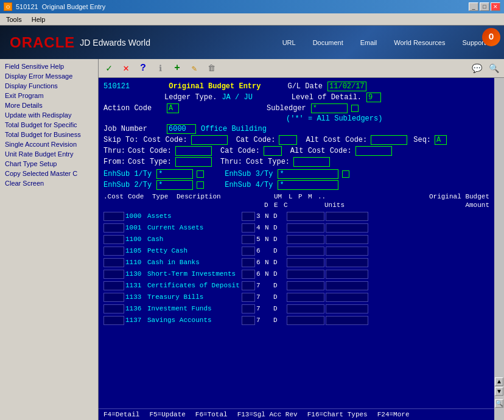 This screenshot has height=420, width=504. What do you see at coordinates (167, 415) in the screenshot?
I see `fkey-f5: F5=Update` at bounding box center [167, 415].